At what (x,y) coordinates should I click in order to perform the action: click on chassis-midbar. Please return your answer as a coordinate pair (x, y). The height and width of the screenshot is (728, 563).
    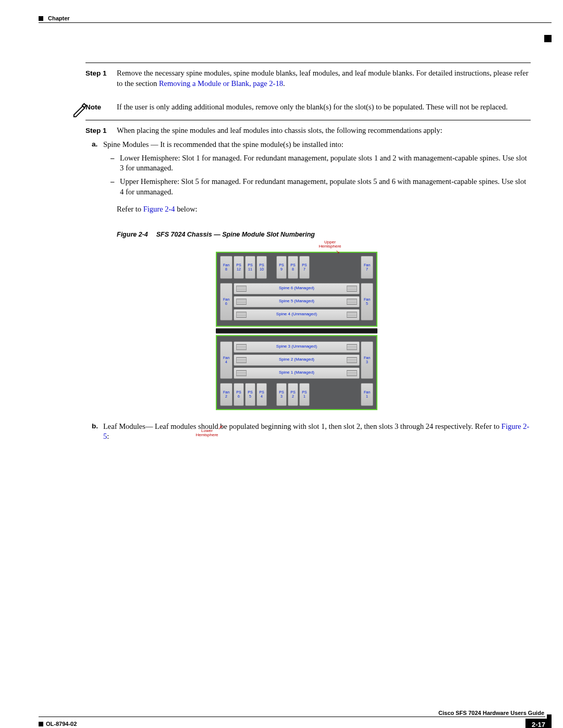
    Looking at the image, I should click on (297, 331).